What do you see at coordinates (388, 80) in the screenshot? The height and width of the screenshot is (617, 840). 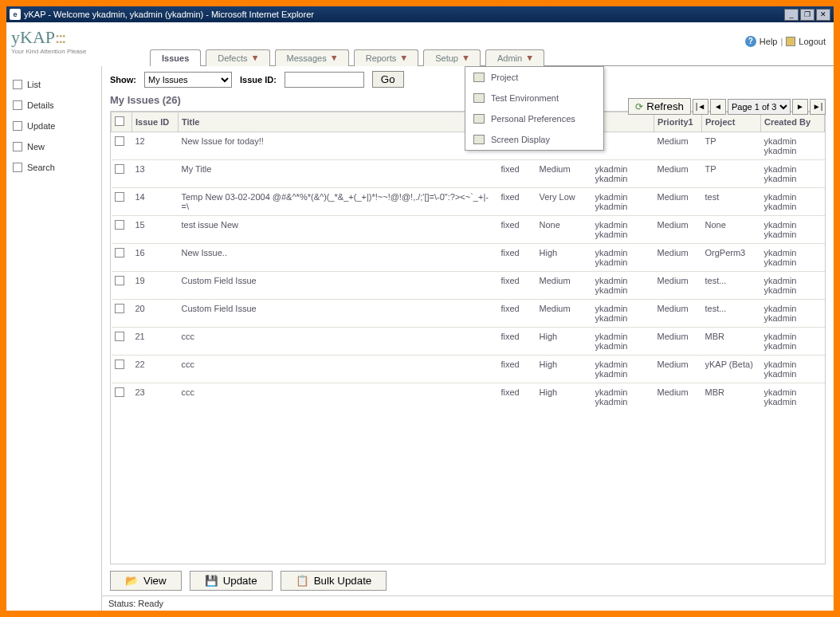 I see `go-button: Go` at bounding box center [388, 80].